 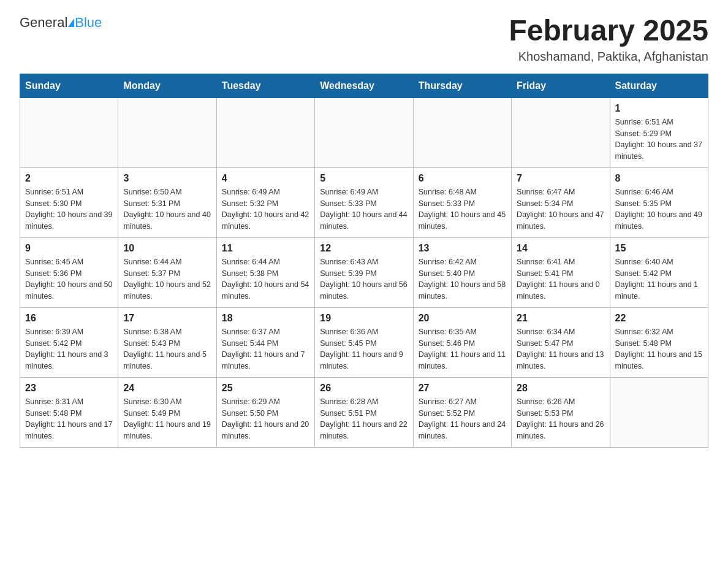 I want to click on day-info: Sunrise: 6:43 AMSunset: 5:39 PMDaylight:…, so click(x=364, y=280).